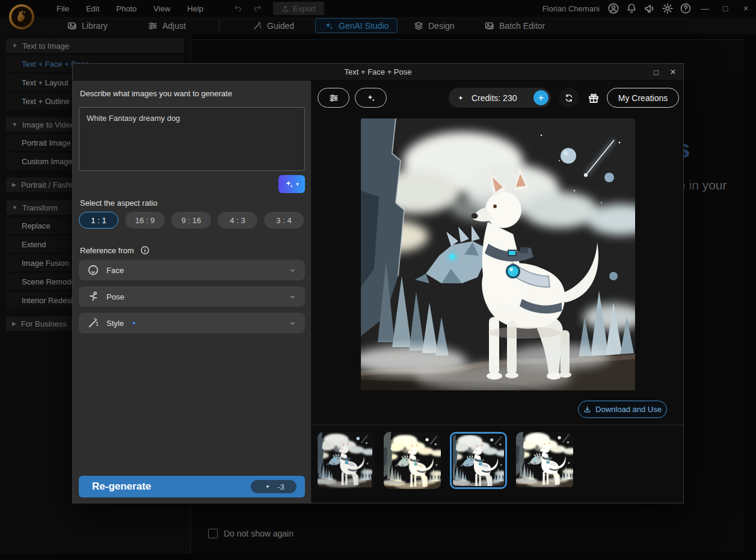 Image resolution: width=756 pixels, height=560 pixels. Describe the element at coordinates (587, 409) in the screenshot. I see `download-icon` at that location.